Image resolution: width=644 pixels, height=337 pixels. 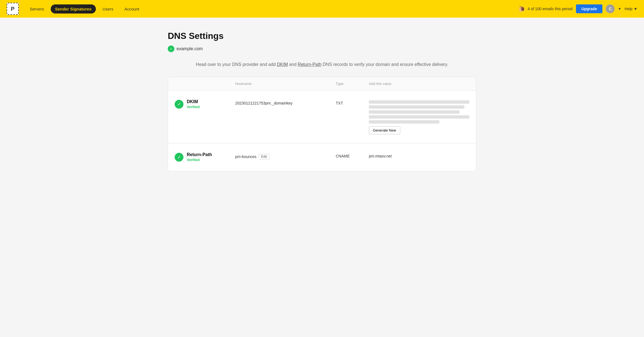 I want to click on help-chevron: ▼, so click(x=635, y=9).